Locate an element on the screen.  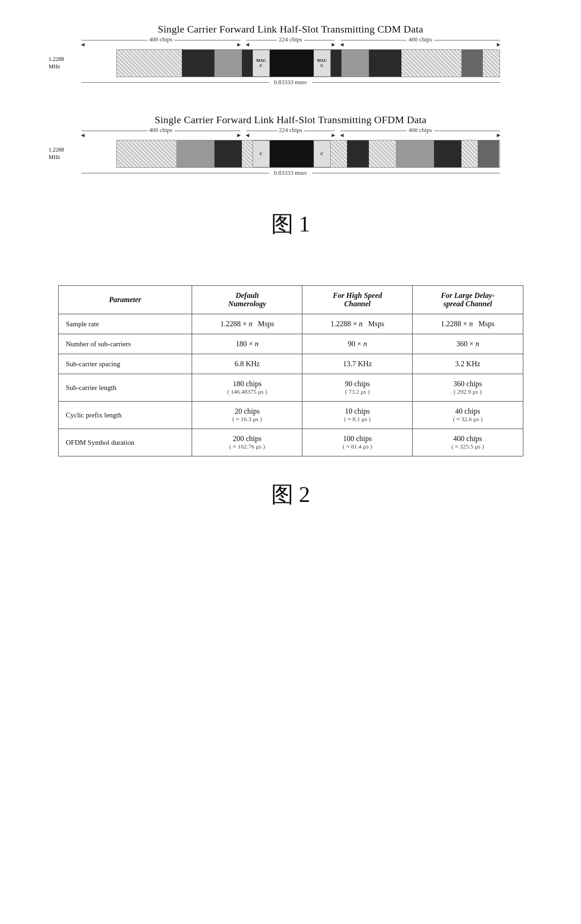
val-length-largedelay: 360 chips ( 292.9 μs ) is located at coordinates (468, 388).